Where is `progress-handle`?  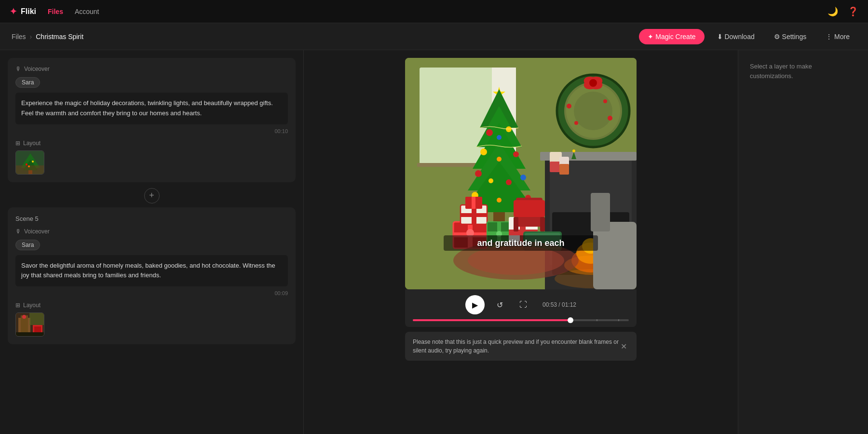
progress-handle is located at coordinates (570, 320).